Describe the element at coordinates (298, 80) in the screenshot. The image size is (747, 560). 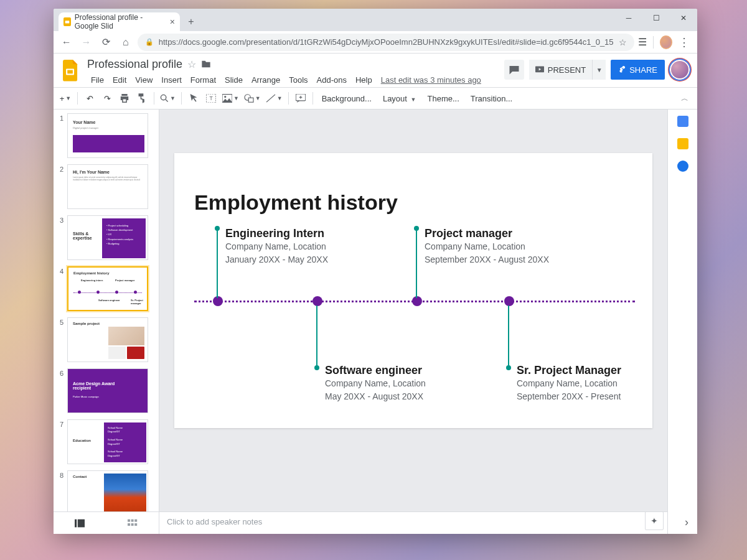
I see `menu-tools: Tools` at that location.